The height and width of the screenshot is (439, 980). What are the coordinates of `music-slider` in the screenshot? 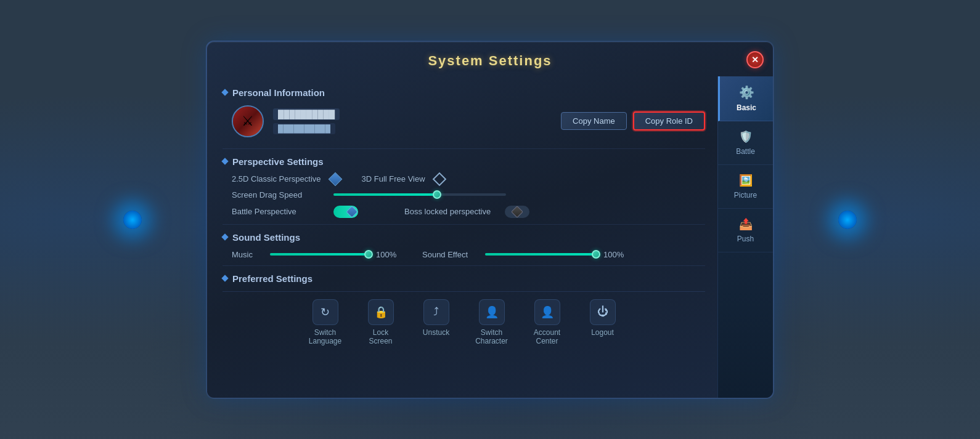 It's located at (319, 254).